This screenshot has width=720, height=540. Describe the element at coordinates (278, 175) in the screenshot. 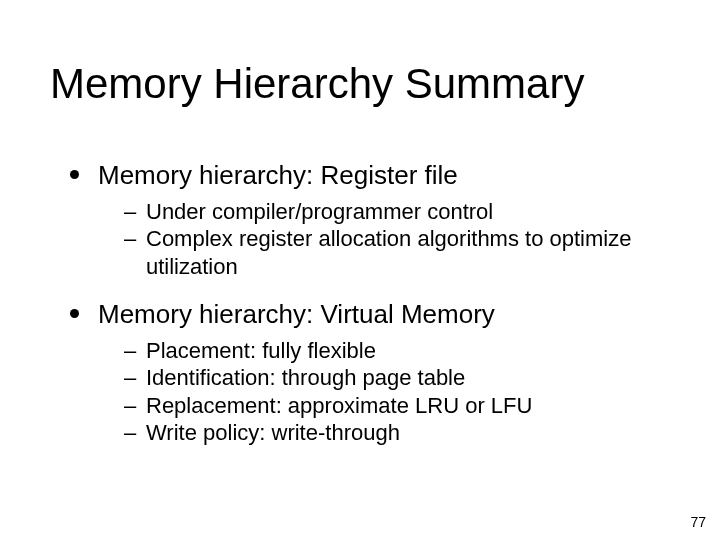

I see `bullet-text: Memory hierarchy: Register file` at that location.